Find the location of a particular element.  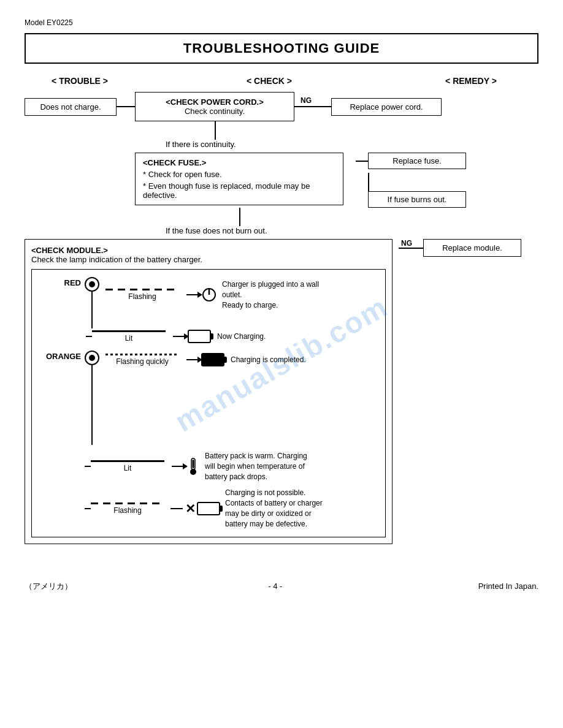

if-fuse-text: If the fuse does not burn out. is located at coordinates (353, 230).